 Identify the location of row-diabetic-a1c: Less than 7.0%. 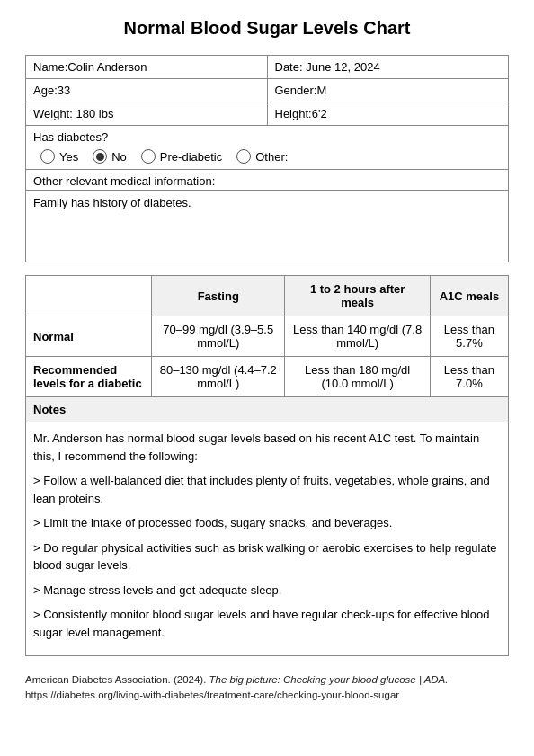
(469, 378).